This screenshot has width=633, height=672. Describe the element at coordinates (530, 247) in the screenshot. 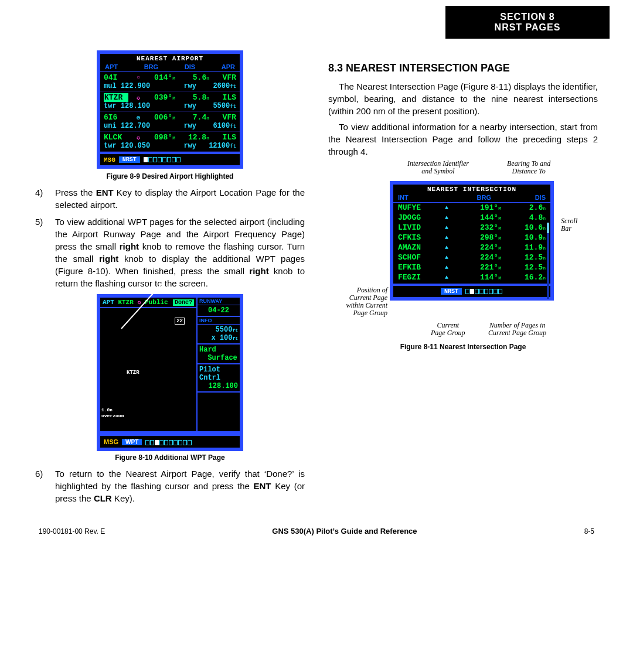

I see `distance-value: 11.9n` at that location.